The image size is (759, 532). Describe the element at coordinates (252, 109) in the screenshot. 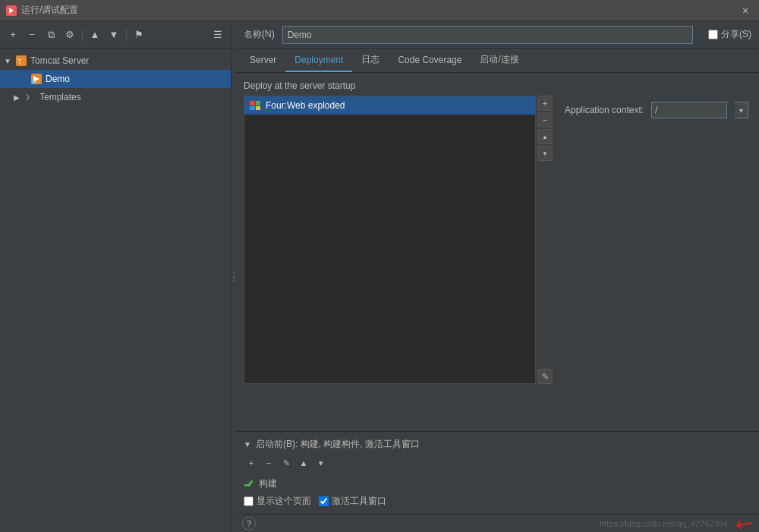

I see `win-q3` at that location.